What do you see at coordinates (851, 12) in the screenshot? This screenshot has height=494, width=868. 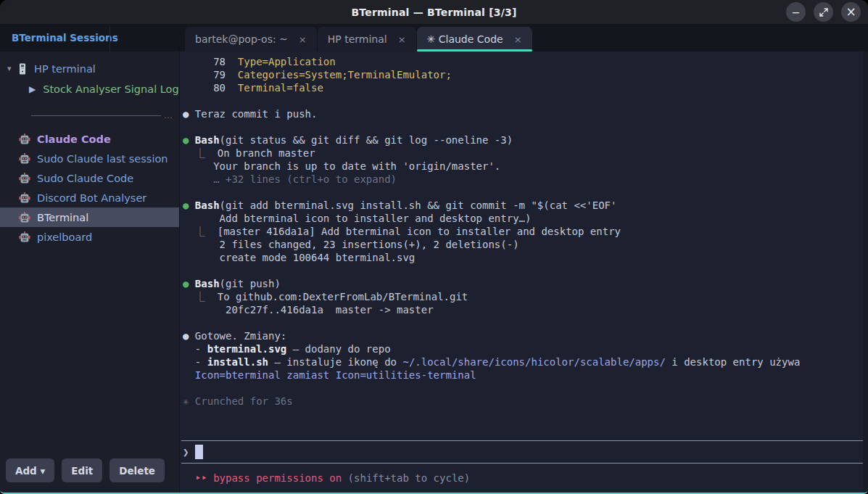 I see `close-icon: ×` at bounding box center [851, 12].